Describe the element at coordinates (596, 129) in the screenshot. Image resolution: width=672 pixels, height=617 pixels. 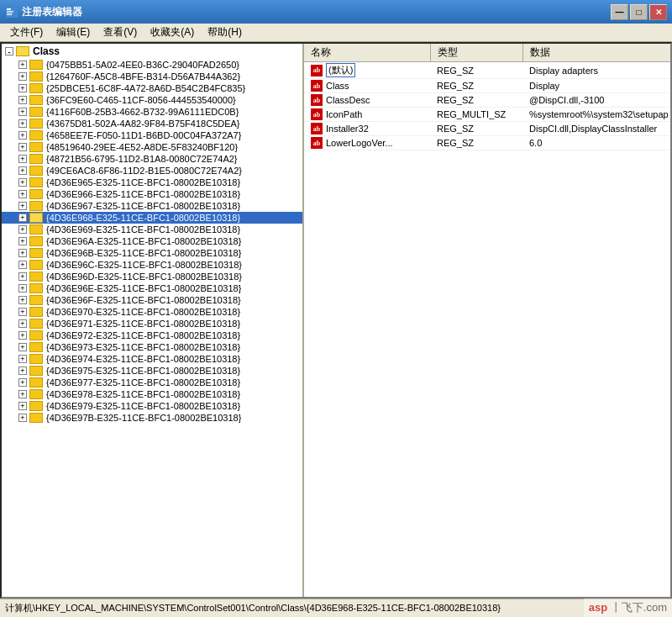
I see `reg-data-cell: DispCI.dll,DisplayClassInstaller` at that location.